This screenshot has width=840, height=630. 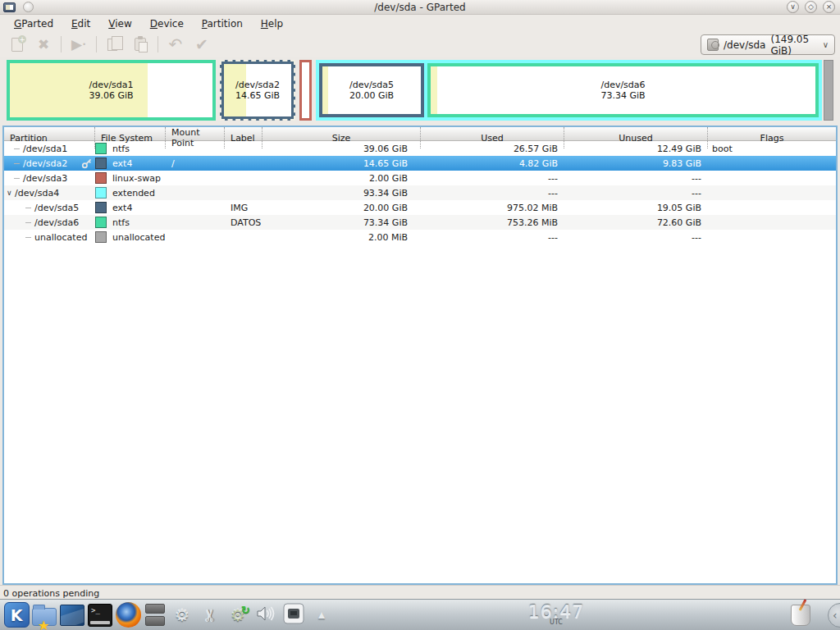 I want to click on device-actions-tray-button: ⚙, so click(x=182, y=615).